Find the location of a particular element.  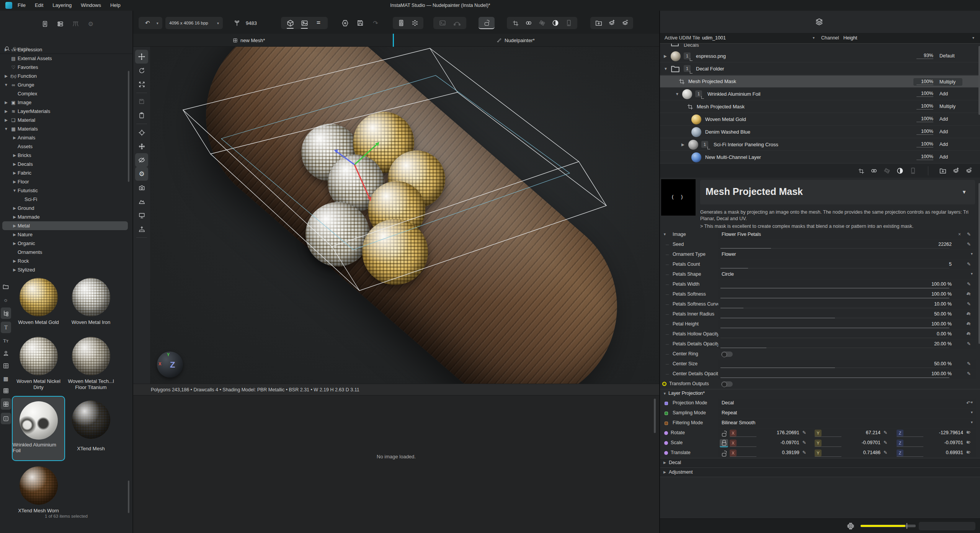

tree-item-complex: Complex is located at coordinates (65, 93).